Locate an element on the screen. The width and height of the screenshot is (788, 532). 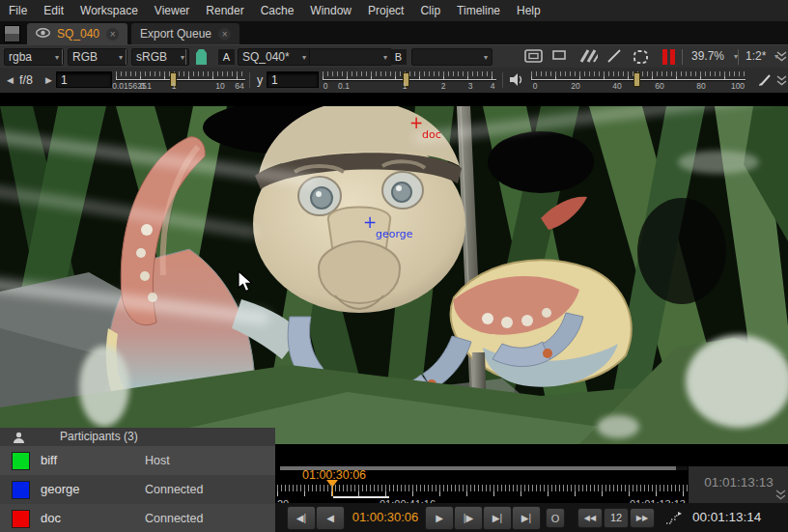
pause-render-icon is located at coordinates (669, 57).